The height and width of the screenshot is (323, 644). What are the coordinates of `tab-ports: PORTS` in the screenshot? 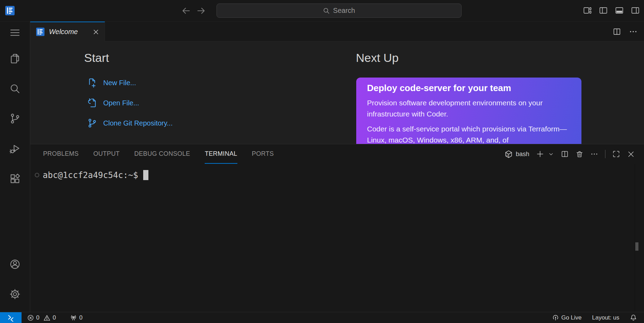 It's located at (263, 154).